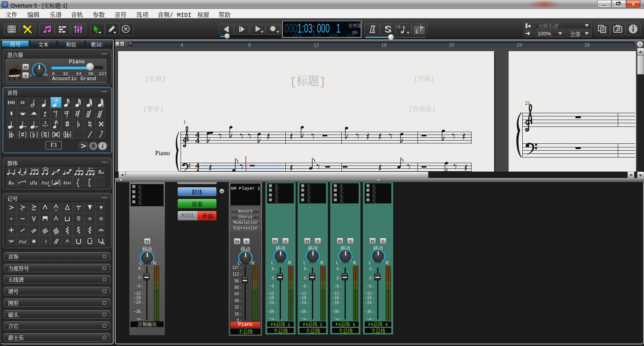 The height and width of the screenshot is (346, 644). What do you see at coordinates (185, 122) in the screenshot?
I see `svg-text: 1` at bounding box center [185, 122].